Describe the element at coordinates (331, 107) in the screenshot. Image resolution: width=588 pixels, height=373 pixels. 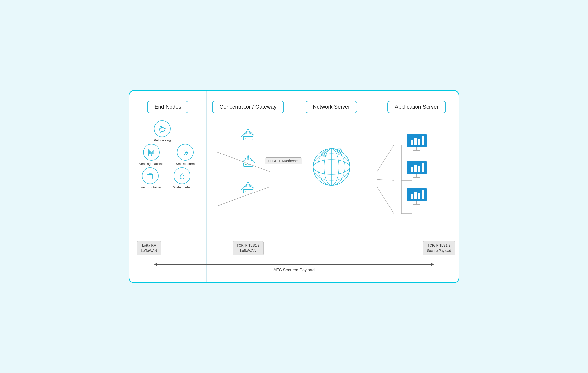
I see `network-server-header: Network Server` at that location.